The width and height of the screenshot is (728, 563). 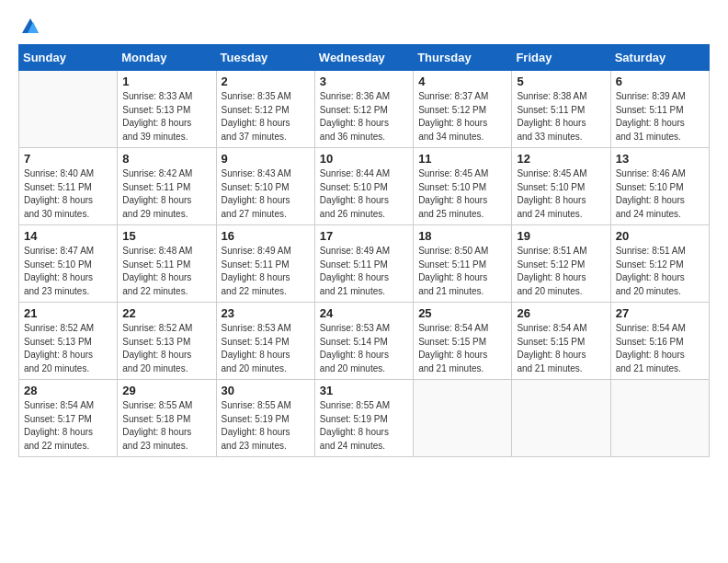 I want to click on calendar-cell: 11Sunrise: 8:45 AM Sunset: 5:10 PM Dayli…, so click(x=463, y=187).